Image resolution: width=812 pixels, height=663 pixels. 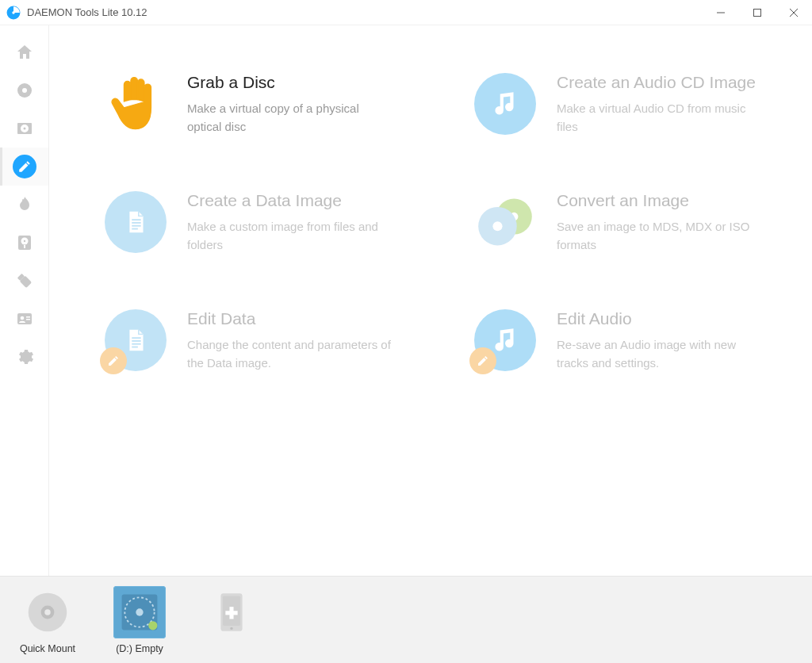 What do you see at coordinates (25, 319) in the screenshot?
I see `sidebar-item-account` at bounding box center [25, 319].